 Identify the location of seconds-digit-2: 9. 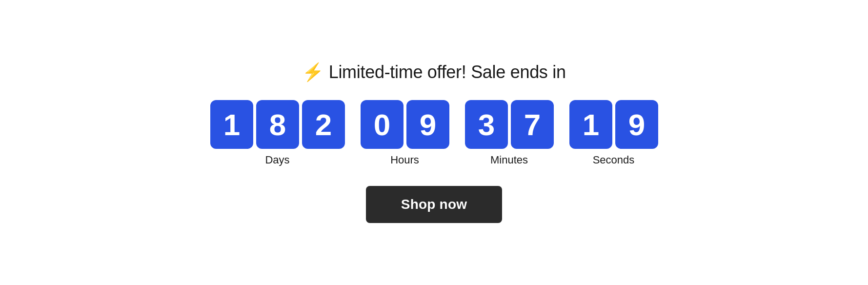
(637, 124).